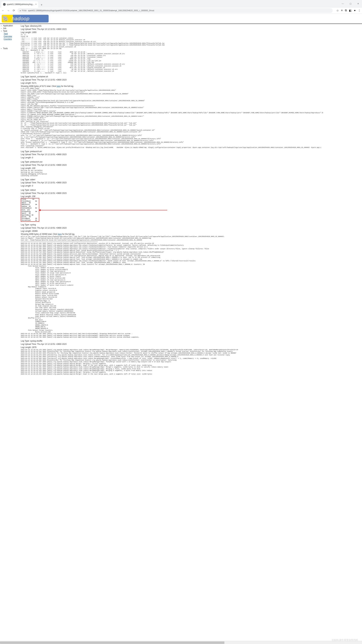 This screenshot has width=362, height=644. What do you see at coordinates (350, 4) in the screenshot?
I see `window-maximize-button: ▢` at bounding box center [350, 4].